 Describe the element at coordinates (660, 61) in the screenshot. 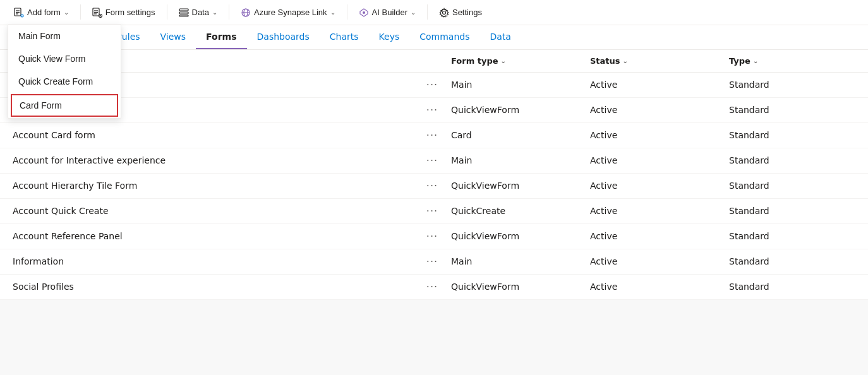

I see `col-header-status: Status ⌄` at that location.